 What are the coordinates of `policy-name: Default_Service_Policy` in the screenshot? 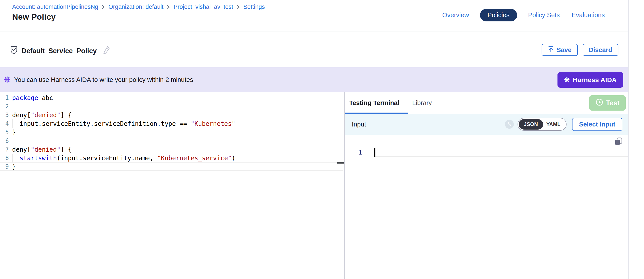 It's located at (59, 51).